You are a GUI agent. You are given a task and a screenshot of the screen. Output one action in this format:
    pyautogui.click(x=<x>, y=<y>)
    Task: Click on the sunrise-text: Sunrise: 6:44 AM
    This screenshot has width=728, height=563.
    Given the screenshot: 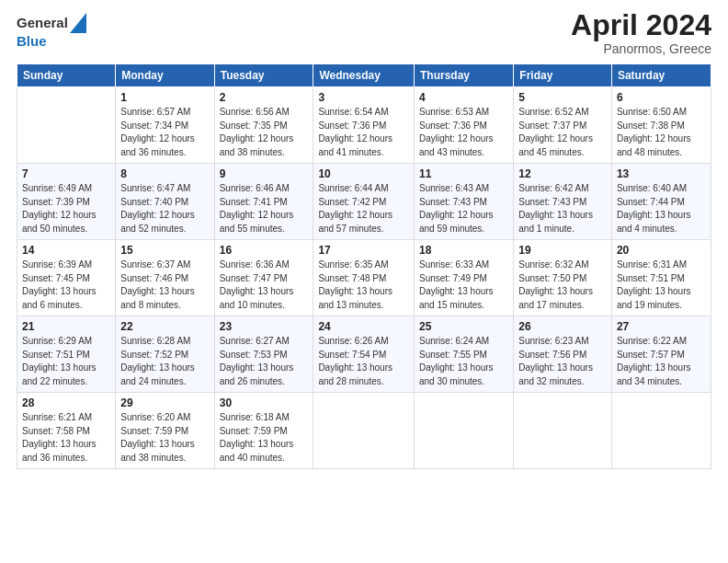 What is the action you would take?
    pyautogui.click(x=364, y=190)
    